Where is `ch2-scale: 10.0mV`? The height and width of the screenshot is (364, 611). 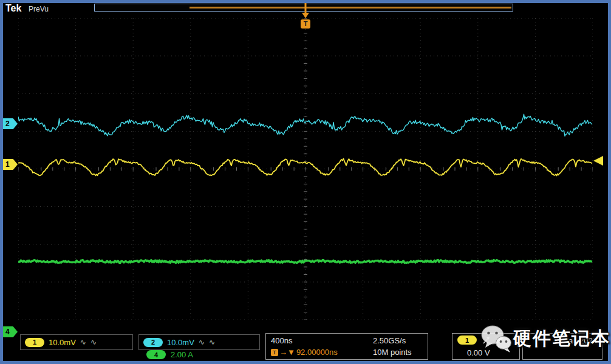 ch2-scale: 10.0mV is located at coordinates (181, 342).